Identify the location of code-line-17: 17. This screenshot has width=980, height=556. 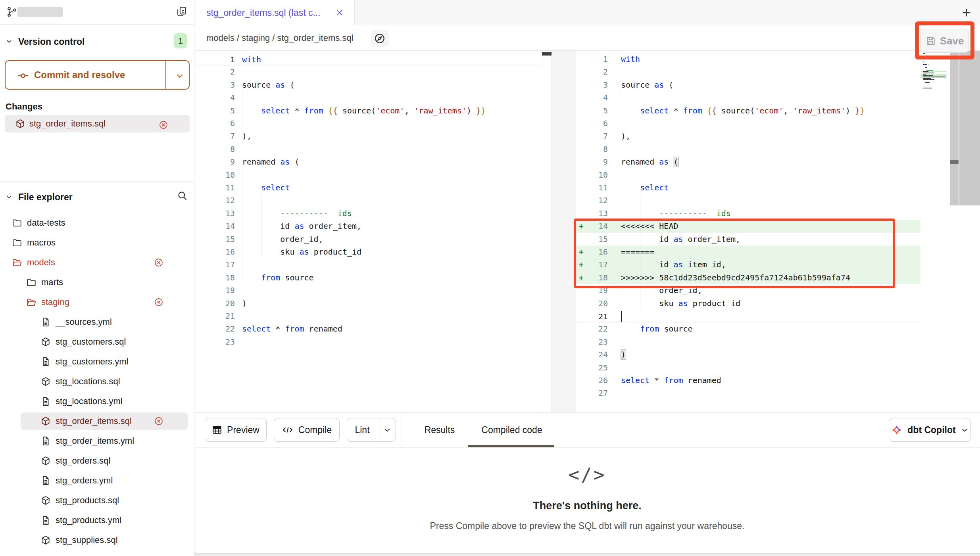
(373, 265).